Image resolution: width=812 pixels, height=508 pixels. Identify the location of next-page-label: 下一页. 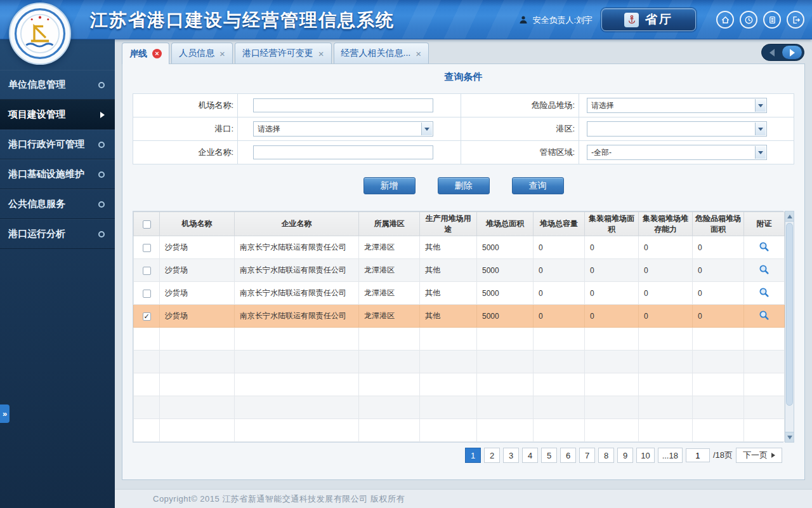
(755, 455).